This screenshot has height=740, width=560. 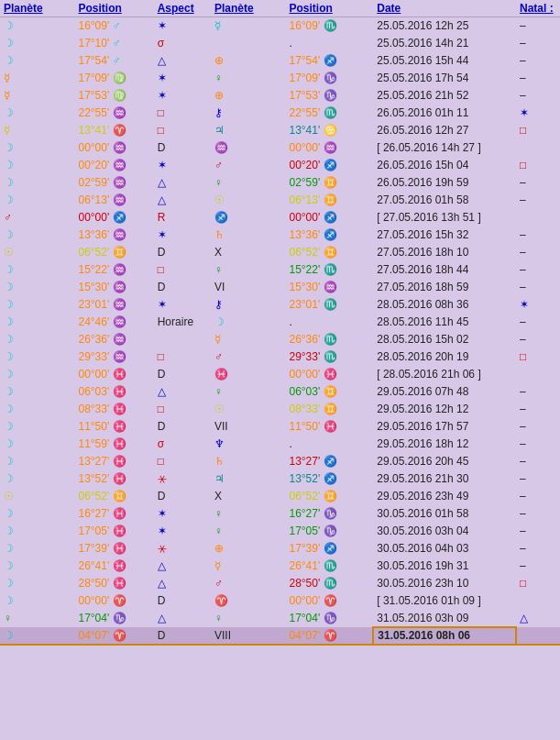 I want to click on position1-cell: 29°33' ♒, so click(x=114, y=358).